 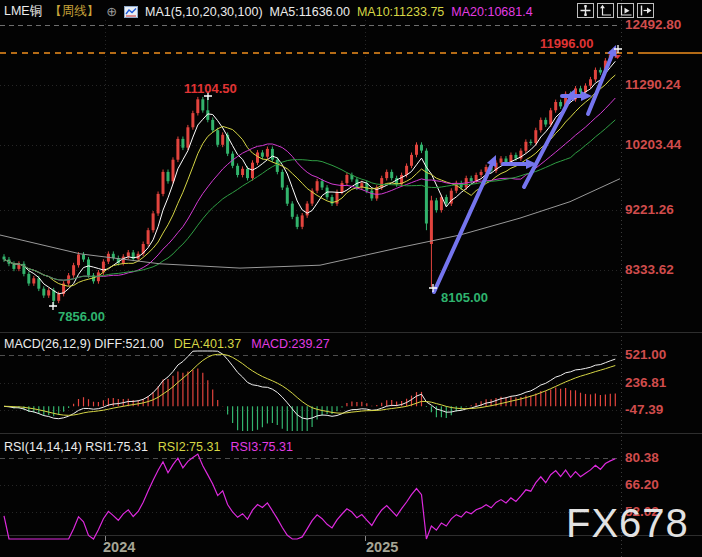 I want to click on add-indicator-icon: ⊕, so click(x=112, y=12).